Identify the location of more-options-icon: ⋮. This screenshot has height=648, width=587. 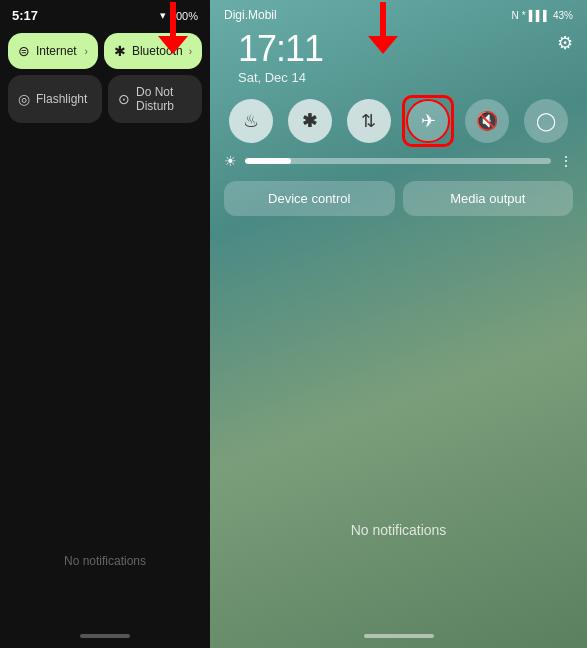
(566, 161).